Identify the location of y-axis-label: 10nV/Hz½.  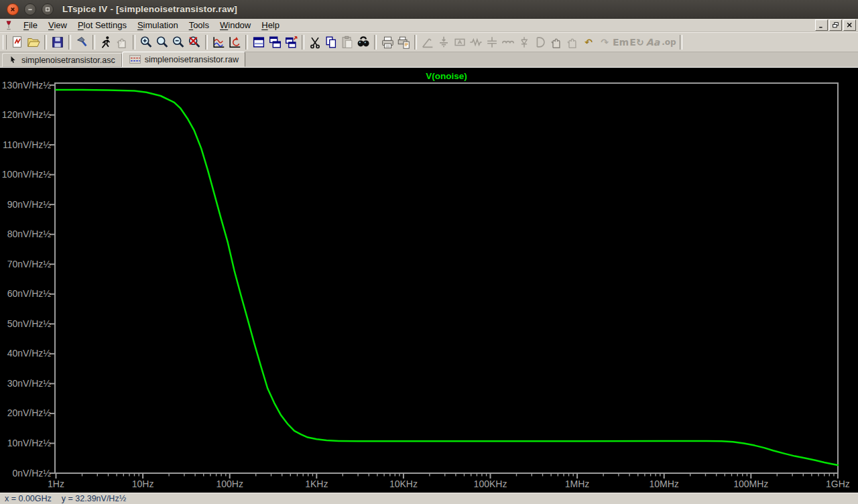
(29, 443).